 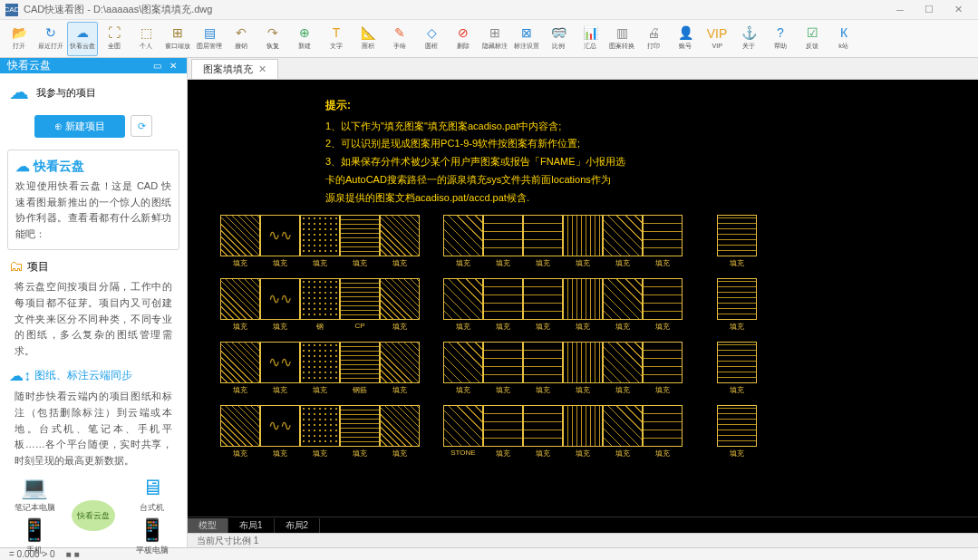 I want to click on toolbar-label: 窗口缩放, so click(x=178, y=46).